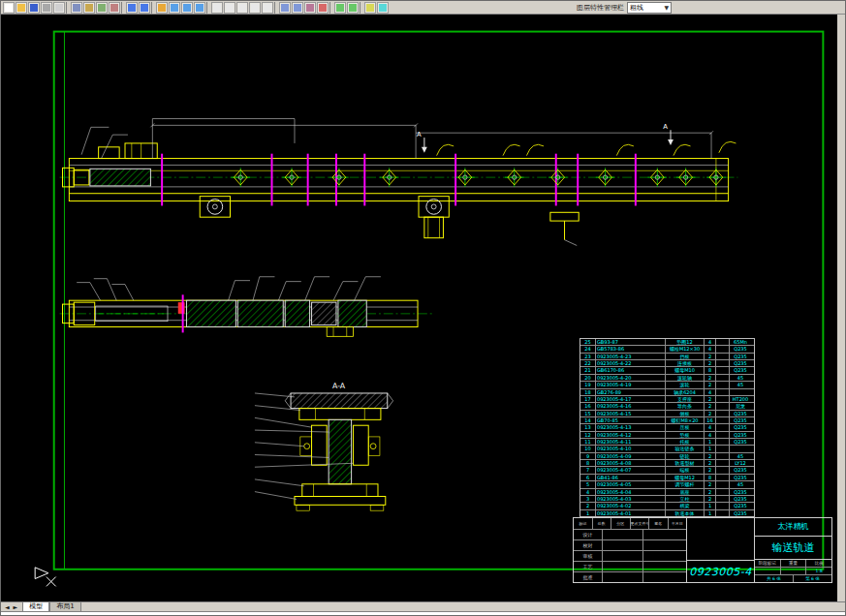 The image size is (846, 616). I want to click on distance-icon-glyph, so click(340, 8).